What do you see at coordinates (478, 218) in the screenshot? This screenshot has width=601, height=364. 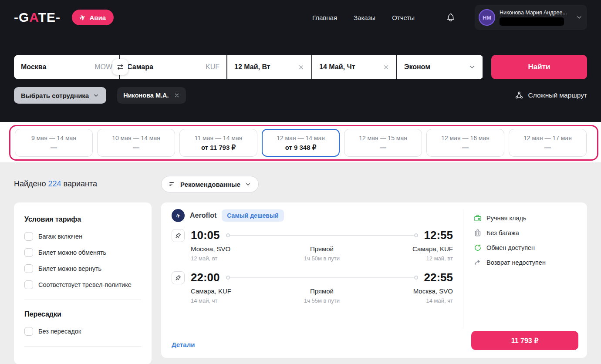 I see `hand-luggage-icon` at bounding box center [478, 218].